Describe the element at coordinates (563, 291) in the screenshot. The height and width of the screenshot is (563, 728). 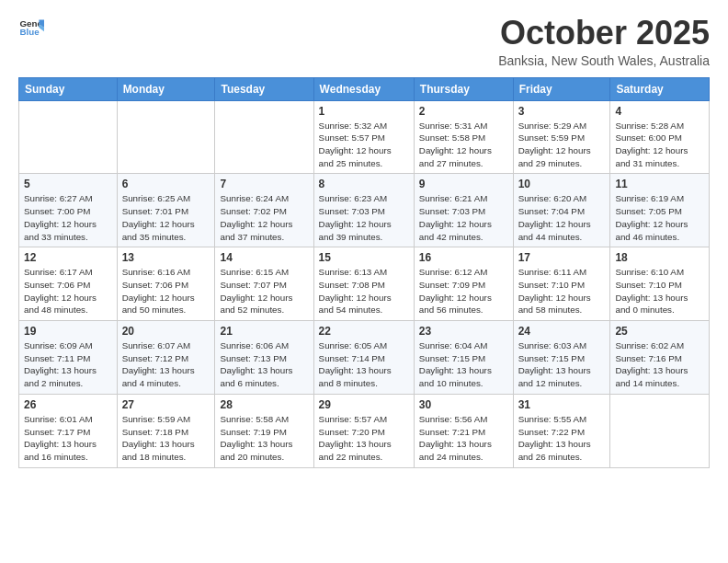
I see `day-info-17: Sunrise: 6:11 AMSunset: 7:10 PMDaylight:…` at that location.